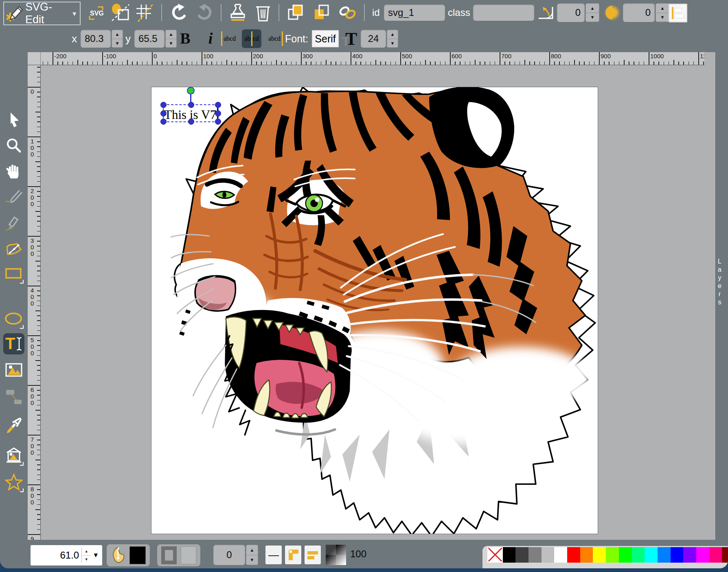  What do you see at coordinates (14, 397) in the screenshot?
I see `tool-connector` at bounding box center [14, 397].